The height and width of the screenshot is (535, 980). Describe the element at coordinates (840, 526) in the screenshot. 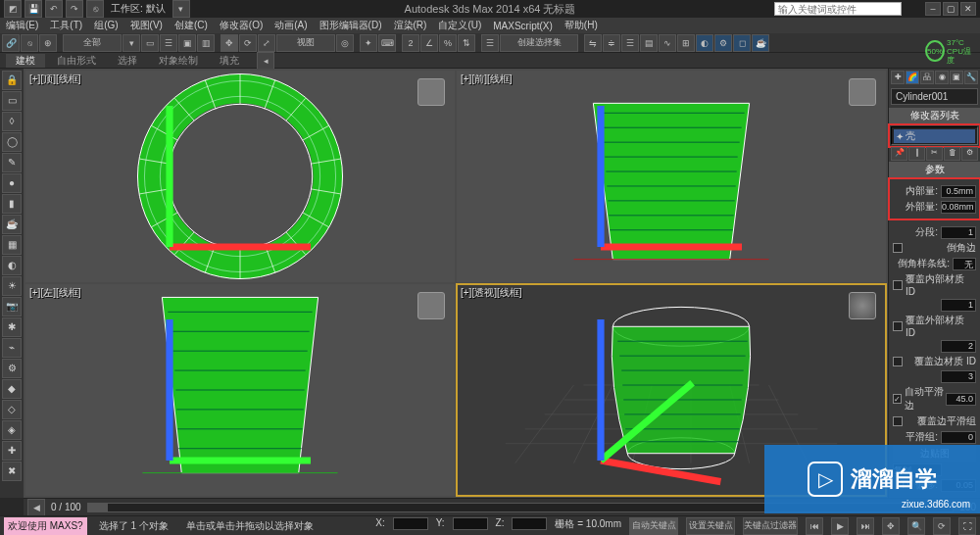

I see `play-icon: ▶` at that location.